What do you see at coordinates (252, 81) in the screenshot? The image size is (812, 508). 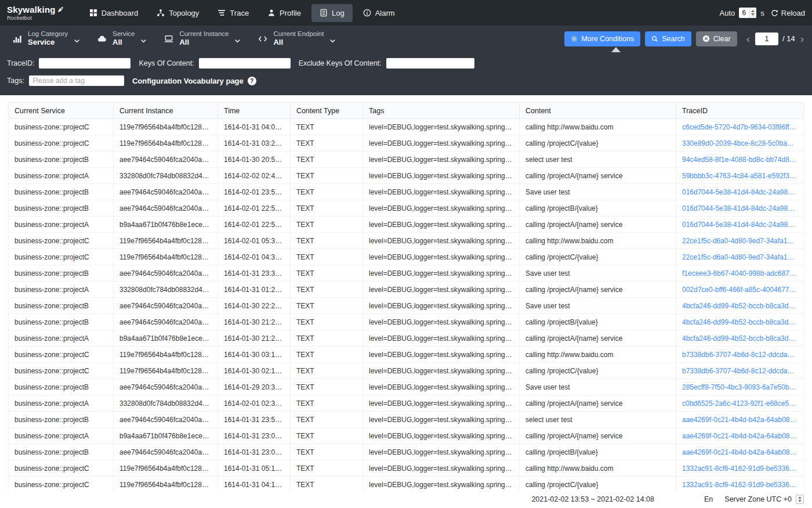 I see `help-icon: ?` at bounding box center [252, 81].